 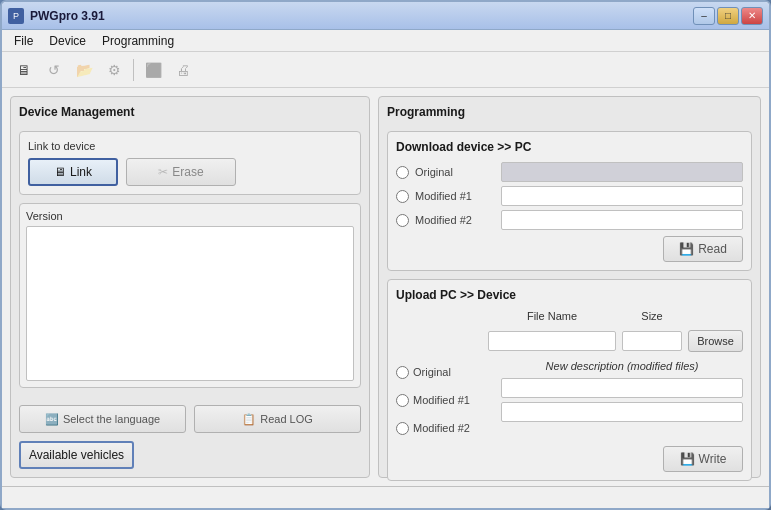 What do you see at coordinates (402, 400) in the screenshot?
I see `upload-modified1-radio` at bounding box center [402, 400].